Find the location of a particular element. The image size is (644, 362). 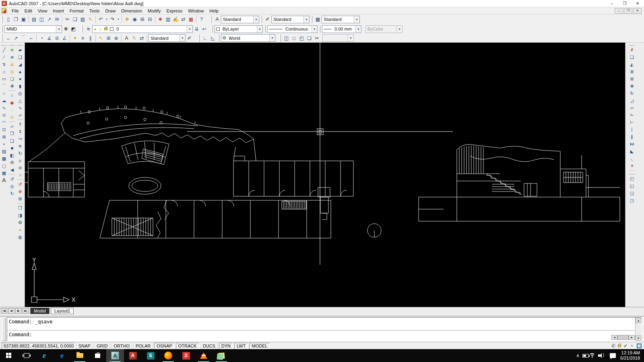

3d-wireframe-icon: ❒ is located at coordinates (12, 134).